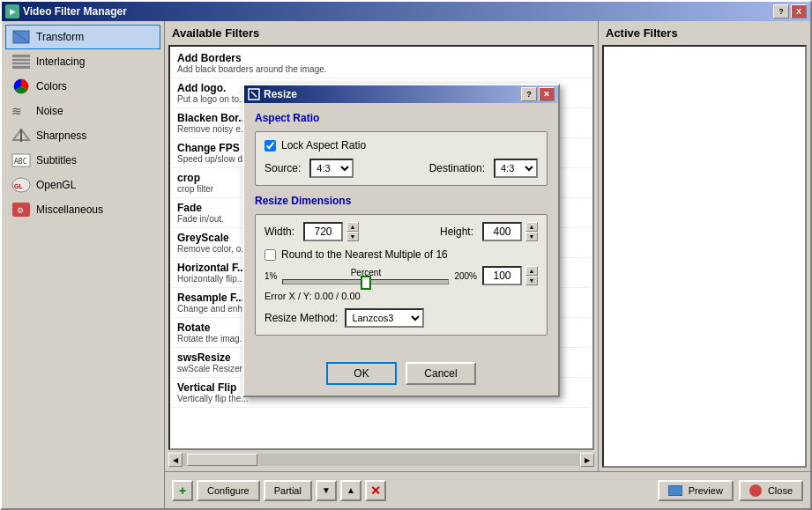 The image size is (812, 510). I want to click on lock-aspect-label: Lock Aspect Ratio, so click(324, 145).